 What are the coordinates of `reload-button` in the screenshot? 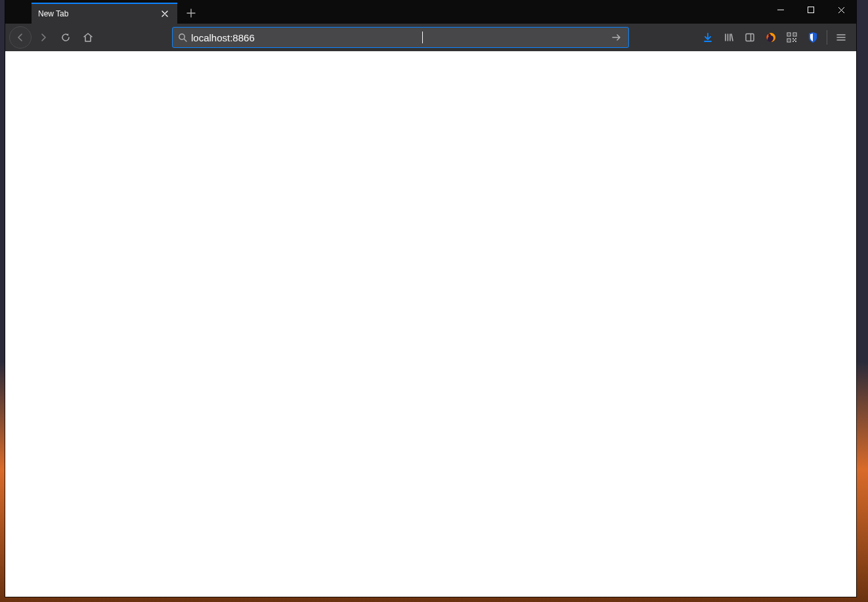 It's located at (66, 37).